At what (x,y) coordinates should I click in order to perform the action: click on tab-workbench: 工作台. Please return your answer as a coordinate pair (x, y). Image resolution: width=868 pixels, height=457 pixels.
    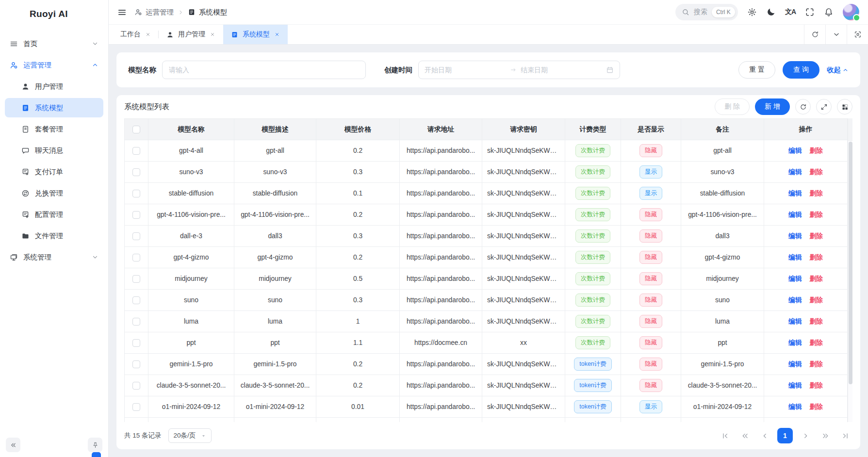
    Looking at the image, I should click on (136, 34).